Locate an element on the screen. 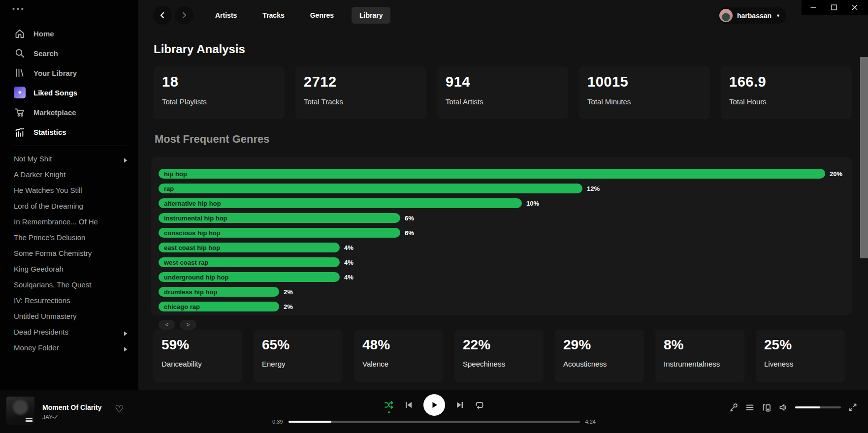  sidebar-playlist-item: A Darker Knight is located at coordinates (69, 174).